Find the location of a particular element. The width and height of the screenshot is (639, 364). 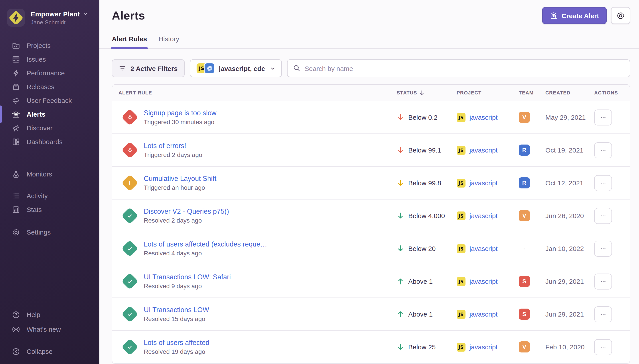

alert-rule-status-note: Resolved 15 days ago is located at coordinates (177, 319).